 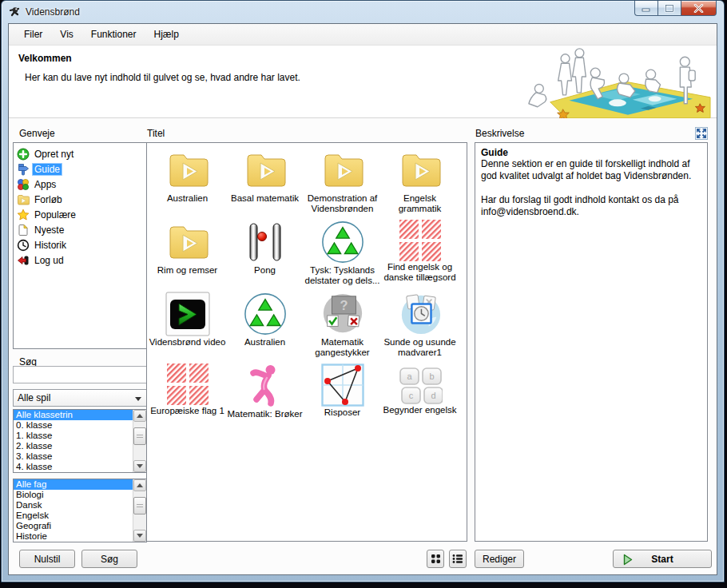 What do you see at coordinates (419, 411) in the screenshot?
I see `tile-label: Begynder engelsk` at bounding box center [419, 411].